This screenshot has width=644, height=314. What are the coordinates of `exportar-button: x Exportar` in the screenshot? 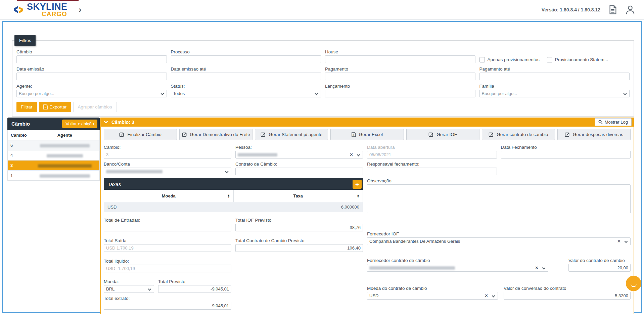 It's located at (55, 107).